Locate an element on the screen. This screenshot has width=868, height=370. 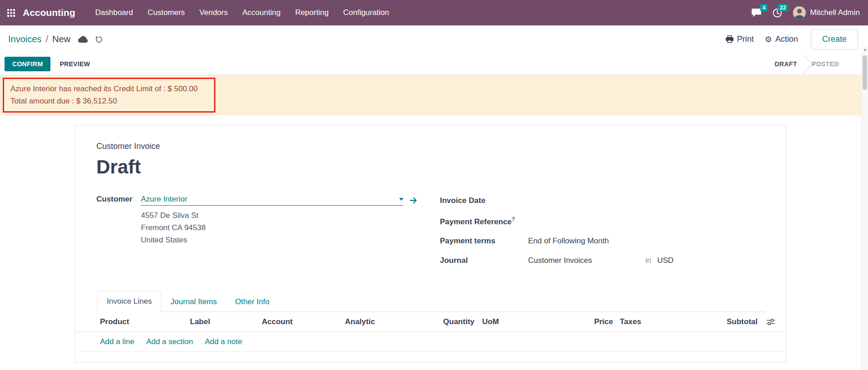
apps-menu-button is located at coordinates (11, 13).